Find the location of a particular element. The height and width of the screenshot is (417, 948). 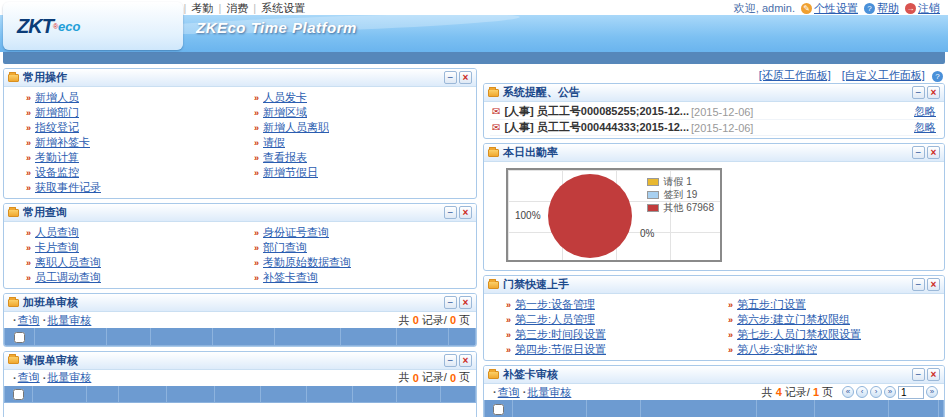

quick-link: 获取事件记录 is located at coordinates (68, 188).